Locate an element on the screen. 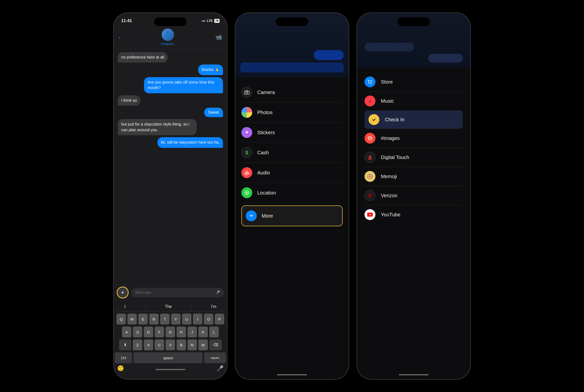  key-f: F is located at coordinates (159, 332).